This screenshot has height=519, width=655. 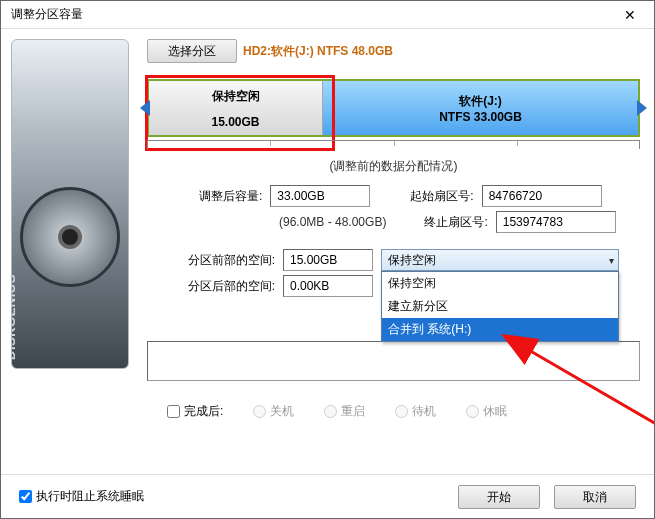 I want to click on path-box, so click(x=394, y=361).